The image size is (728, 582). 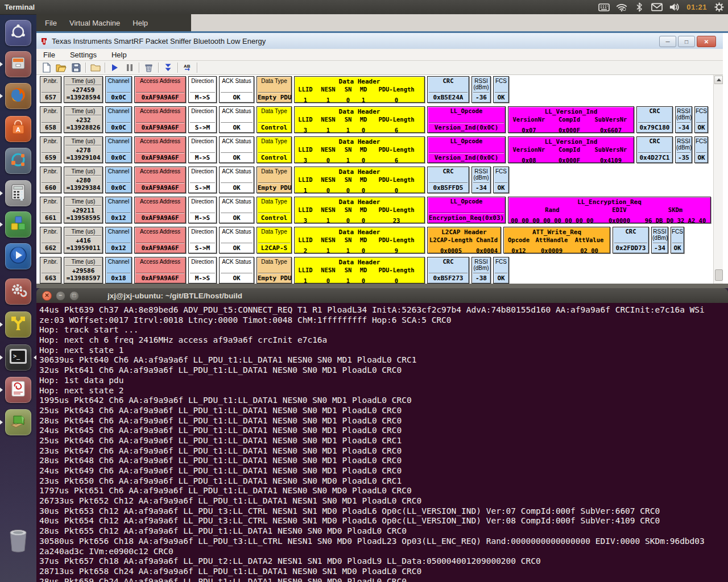 What do you see at coordinates (94, 23) in the screenshot?
I see `vm-menu-virtual-machine: Virtual Machine` at bounding box center [94, 23].